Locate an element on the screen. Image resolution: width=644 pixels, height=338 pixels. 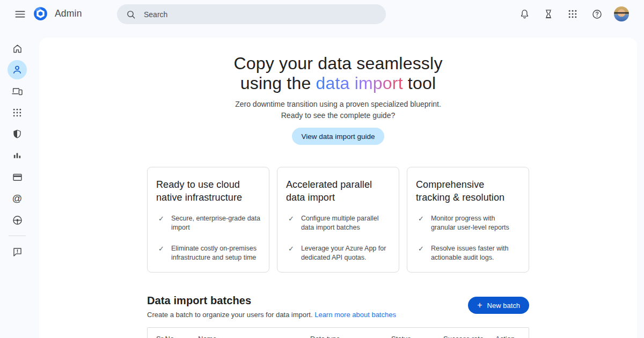
table-header-row: Sr No. Name Data type Status Success rat… is located at coordinates (338, 333).